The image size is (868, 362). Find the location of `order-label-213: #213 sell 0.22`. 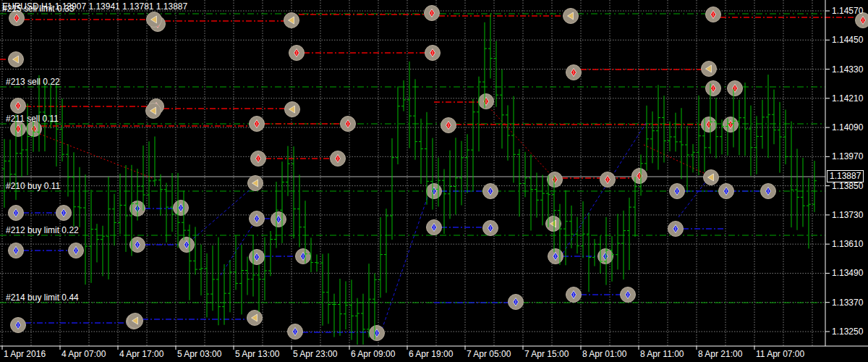

order-label-213: #213 sell 0.22 is located at coordinates (33, 82).